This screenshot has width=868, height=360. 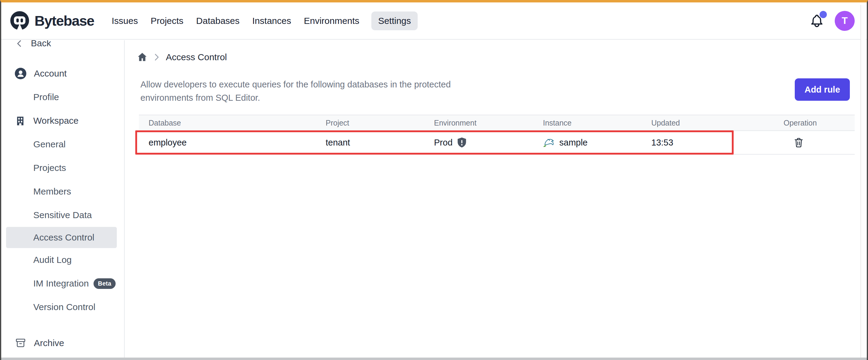 I want to click on sidebar-section-label: Workspace, so click(x=56, y=121).